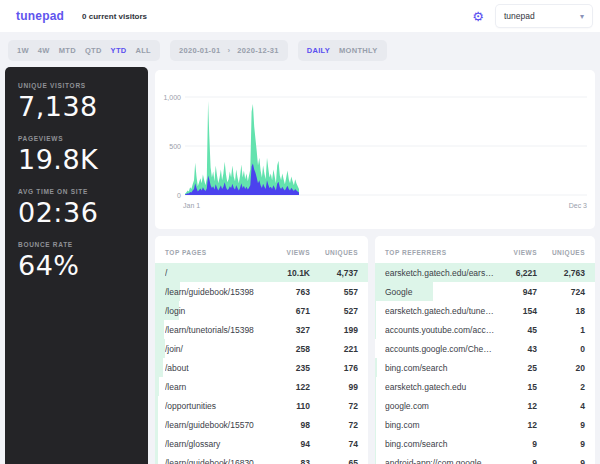 This screenshot has width=600, height=464. Describe the element at coordinates (200, 50) in the screenshot. I see `date-from: 2020-01-01` at that location.